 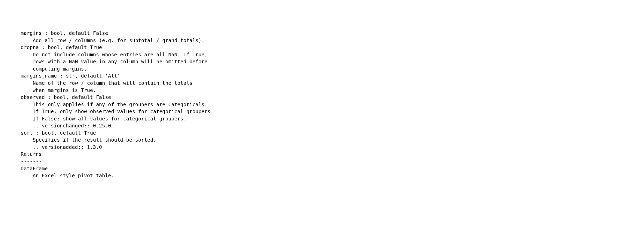 I want to click on docstring-line: DataFrame, so click(x=332, y=169).